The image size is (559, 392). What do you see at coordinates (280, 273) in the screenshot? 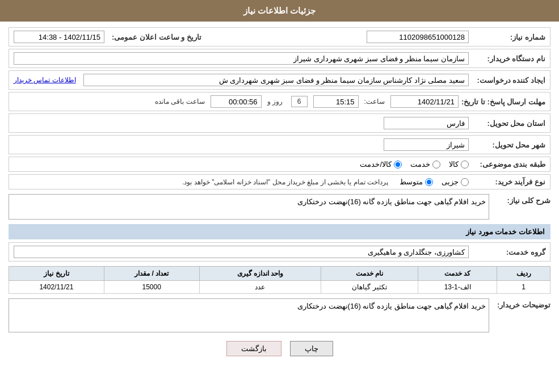
I see `table-header: ردیف کد خدمت نام خدمت واحد اندازه گیری ت…` at bounding box center [280, 273].